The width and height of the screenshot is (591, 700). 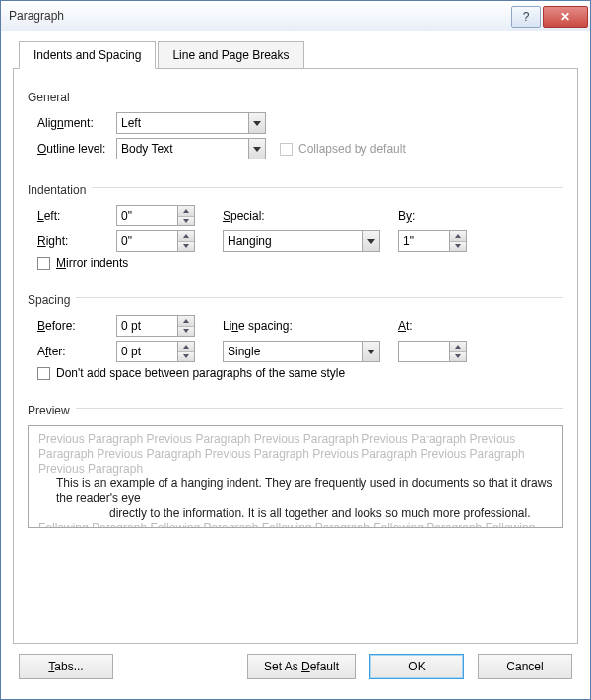 I want to click on after-label: After:, so click(x=72, y=351).